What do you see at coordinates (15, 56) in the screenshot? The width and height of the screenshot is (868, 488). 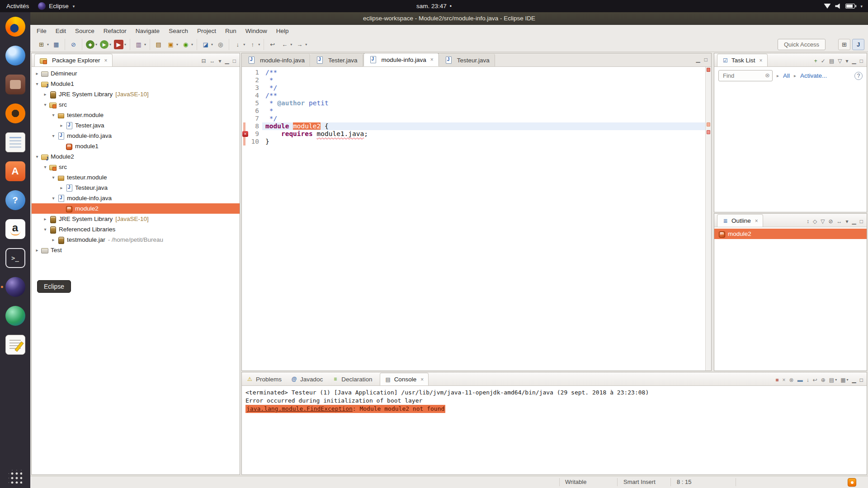 I see `dock-item-web-browser` at bounding box center [15, 56].